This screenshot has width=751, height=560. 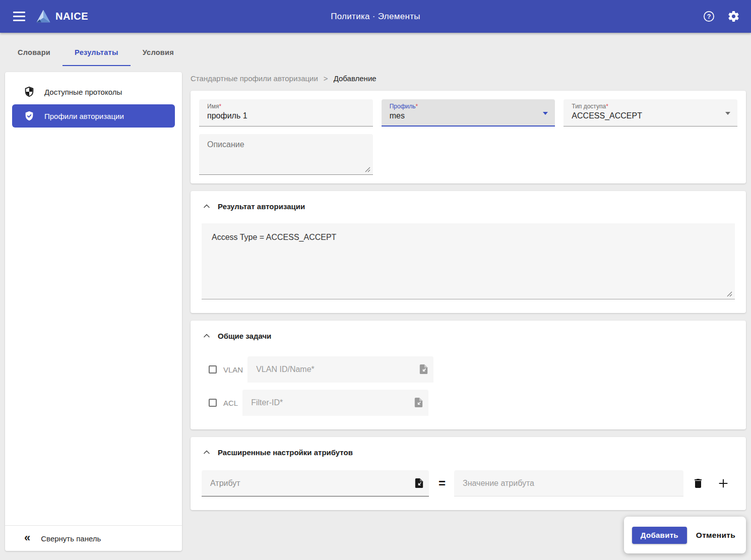 What do you see at coordinates (97, 49) in the screenshot?
I see `tab-results: Результаты` at bounding box center [97, 49].